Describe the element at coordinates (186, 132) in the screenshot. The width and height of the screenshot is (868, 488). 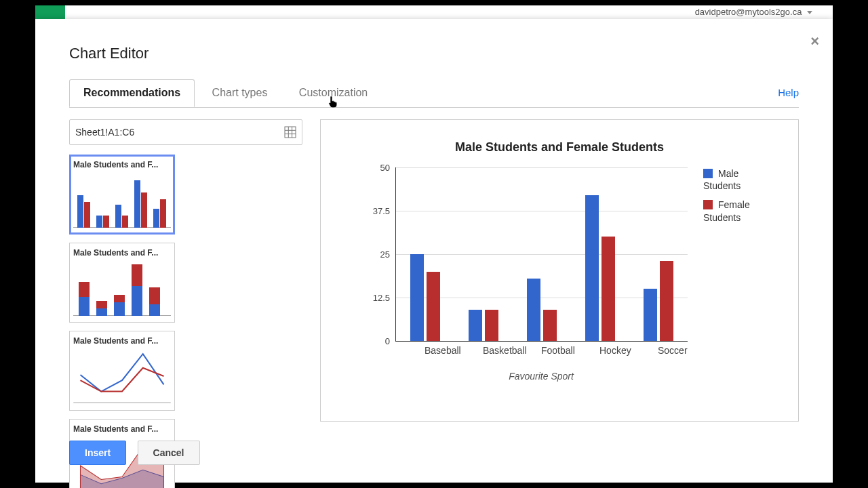
I see `data-range-input: Sheet1!A1:C6` at that location.